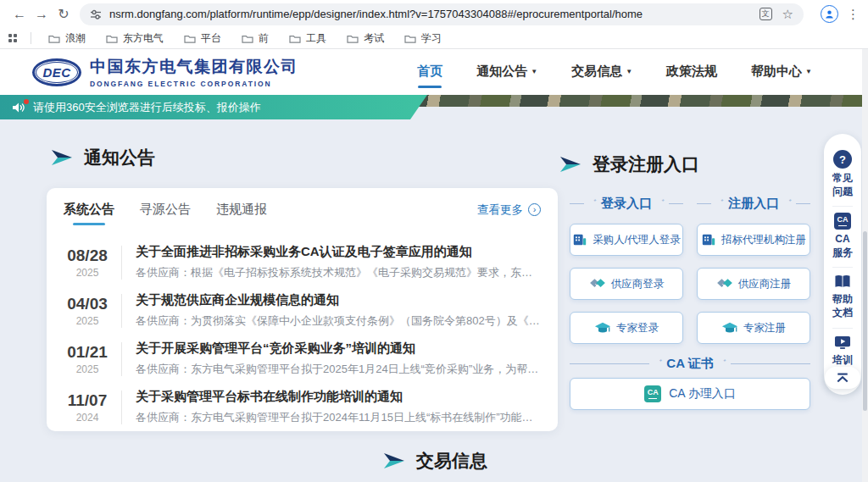 The height and width of the screenshot is (482, 868). I want to click on supplier-login-button: 供应商登录, so click(626, 284).